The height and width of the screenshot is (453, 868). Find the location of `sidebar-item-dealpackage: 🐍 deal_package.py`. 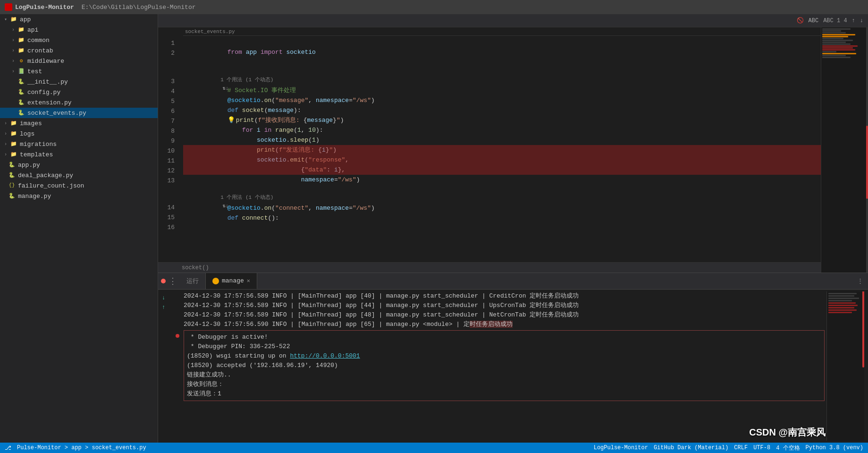

sidebar-item-dealpackage: 🐍 deal_package.py is located at coordinates (79, 175).